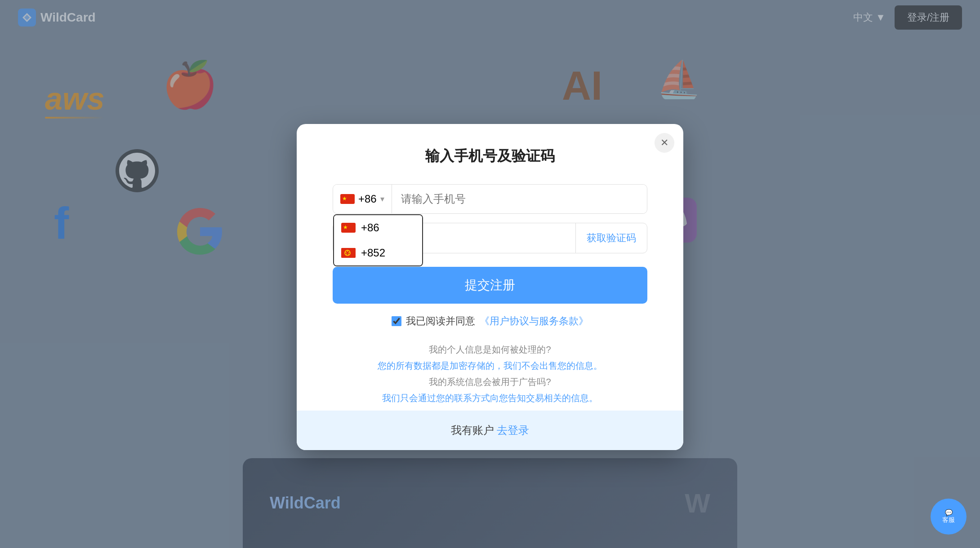 This screenshot has width=980, height=548. I want to click on cn-flag-icon, so click(348, 228).